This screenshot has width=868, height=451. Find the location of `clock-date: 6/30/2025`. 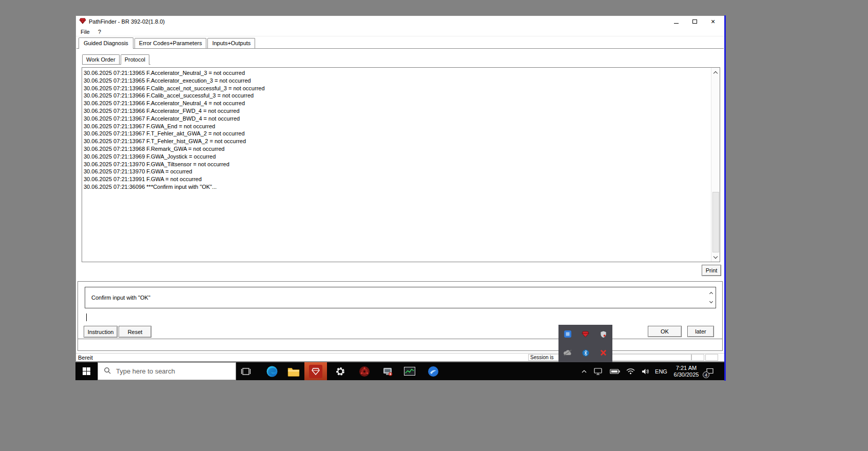

clock-date: 6/30/2025 is located at coordinates (687, 375).